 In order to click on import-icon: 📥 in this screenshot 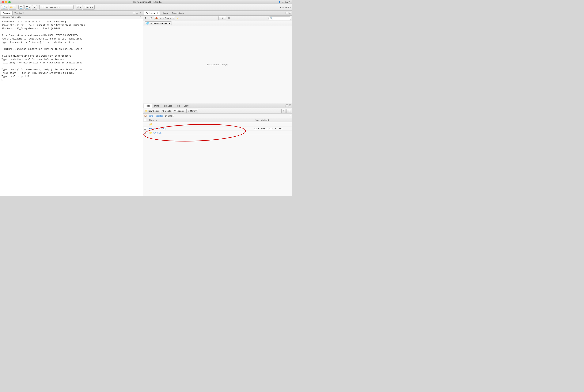, I will do `click(156, 18)`.